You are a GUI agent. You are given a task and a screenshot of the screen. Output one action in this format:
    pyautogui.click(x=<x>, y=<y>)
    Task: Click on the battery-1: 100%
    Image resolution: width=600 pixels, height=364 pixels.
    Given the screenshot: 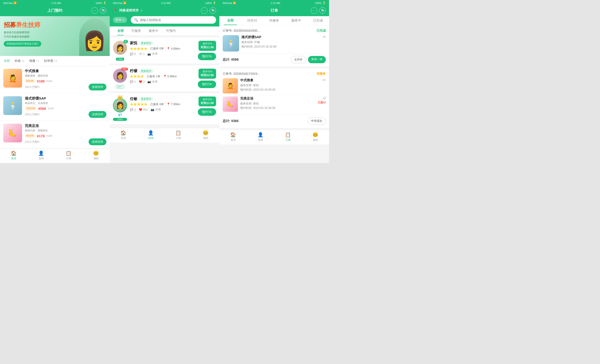 What is the action you would take?
    pyautogui.click(x=99, y=3)
    